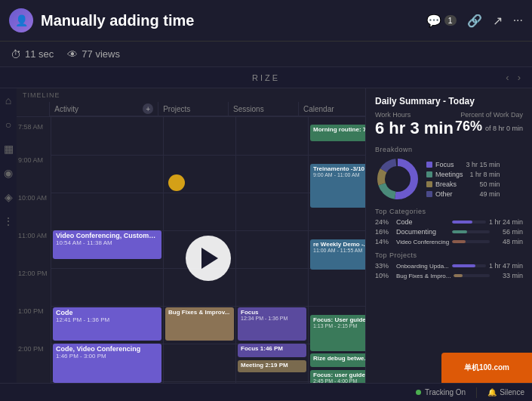  I want to click on sessions-col-header: Sessions, so click(264, 109).